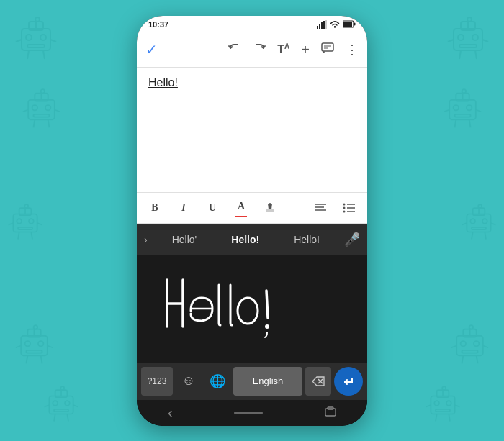  I want to click on globe-button: 🌐, so click(217, 381).